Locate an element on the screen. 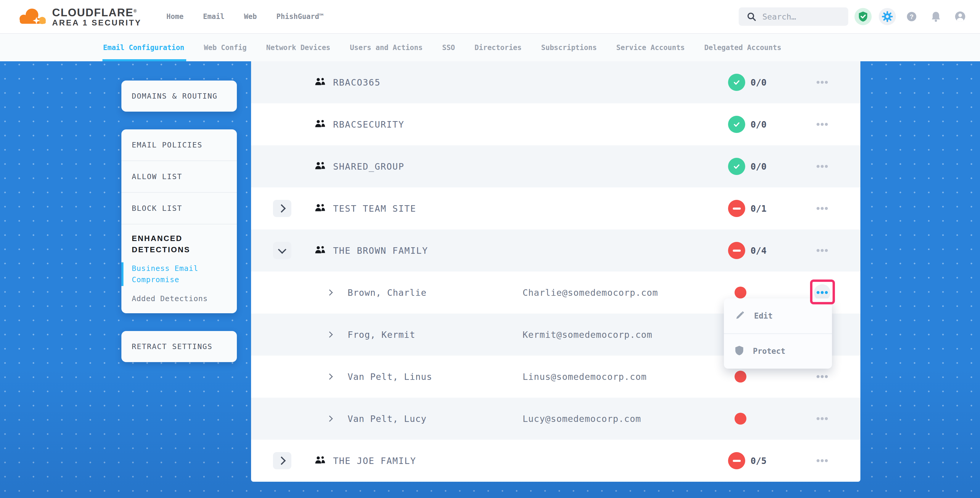 Image resolution: width=980 pixels, height=498 pixels. member-name: Brown, Charlie is located at coordinates (387, 293).